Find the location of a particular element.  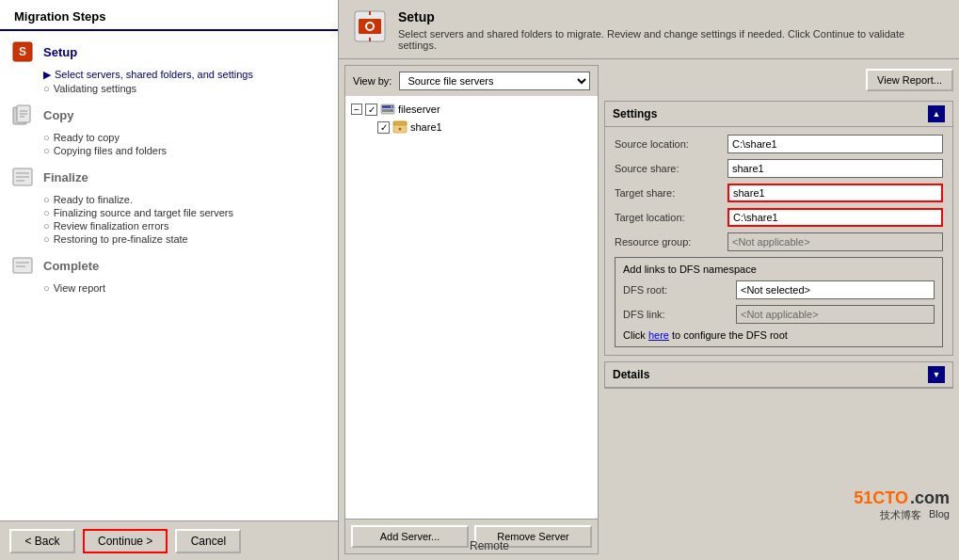

step-item: ○ Validating settings is located at coordinates (186, 88).